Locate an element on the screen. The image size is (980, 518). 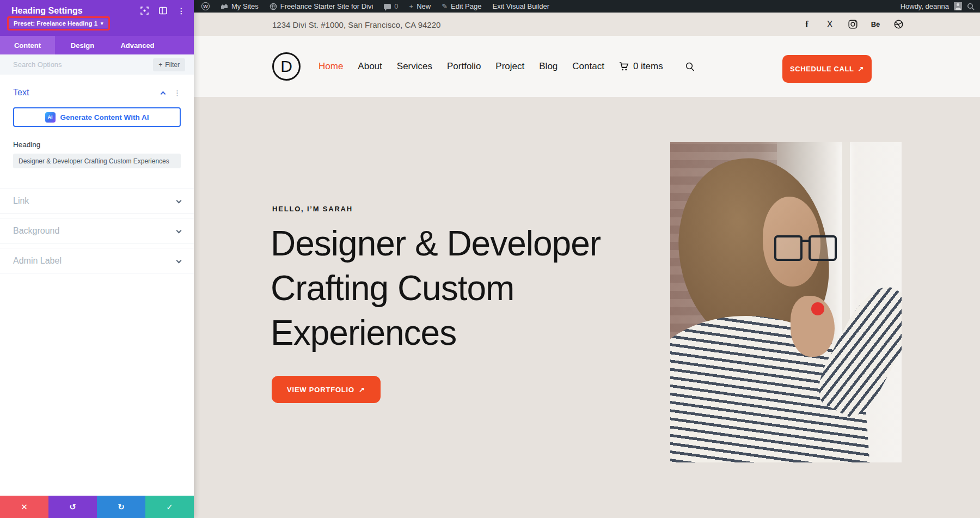
user-avatar is located at coordinates (958, 7).